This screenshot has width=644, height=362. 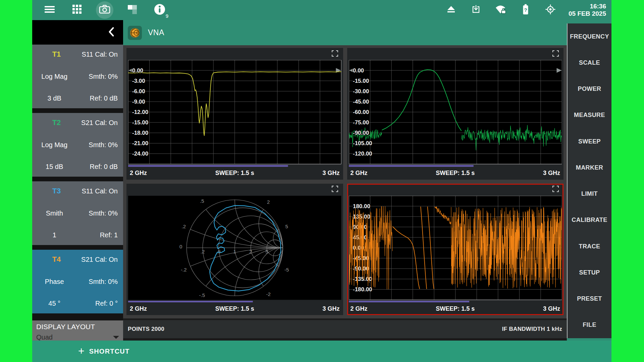 I want to click on svg-text: -6.00, so click(x=139, y=91).